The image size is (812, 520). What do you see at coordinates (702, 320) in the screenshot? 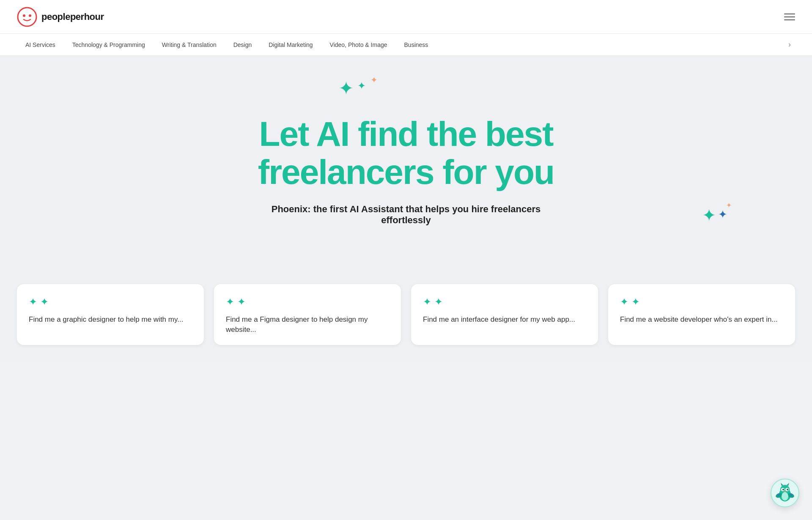
I see `card-4-text: Find me a website developer who's an exp…` at bounding box center [702, 320].